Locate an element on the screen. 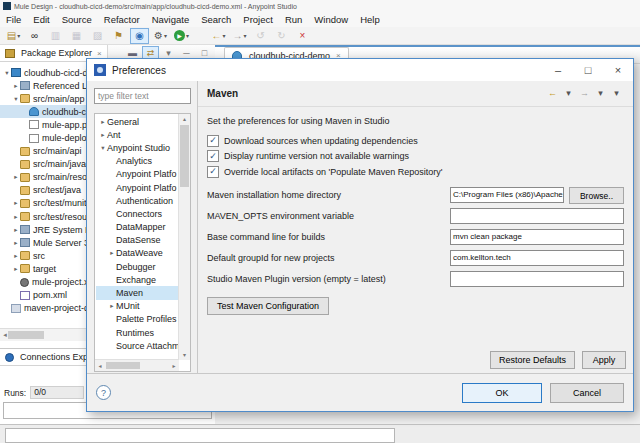  vertical-scrollbar: ▴ ▾ is located at coordinates (184, 237).